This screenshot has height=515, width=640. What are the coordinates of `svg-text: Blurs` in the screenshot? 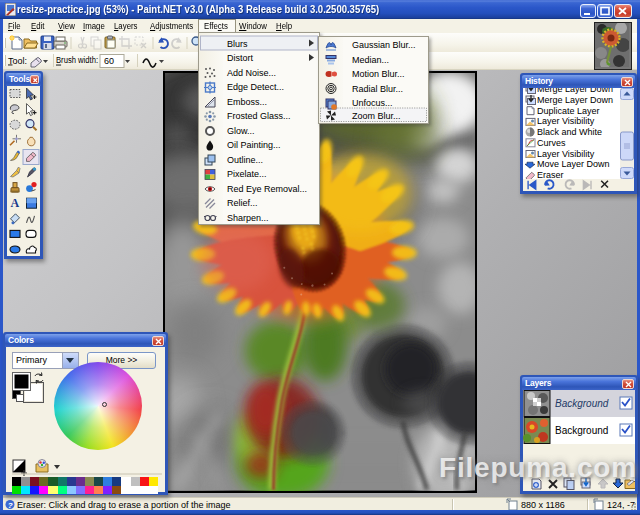 It's located at (238, 44).